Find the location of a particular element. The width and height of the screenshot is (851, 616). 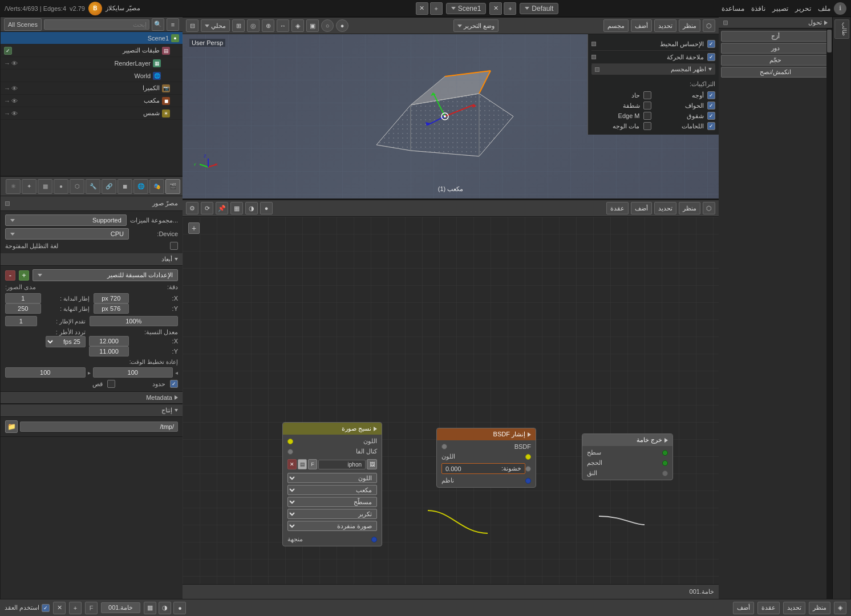

outliner-cube: ◼ مكعب 👁 → is located at coordinates (91, 101).